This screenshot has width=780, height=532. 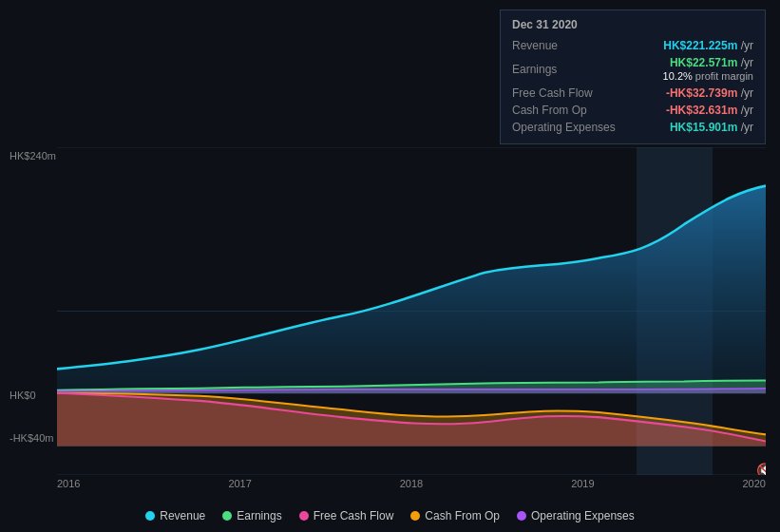 What do you see at coordinates (175, 516) in the screenshot?
I see `legend-revenue: Revenue` at bounding box center [175, 516].